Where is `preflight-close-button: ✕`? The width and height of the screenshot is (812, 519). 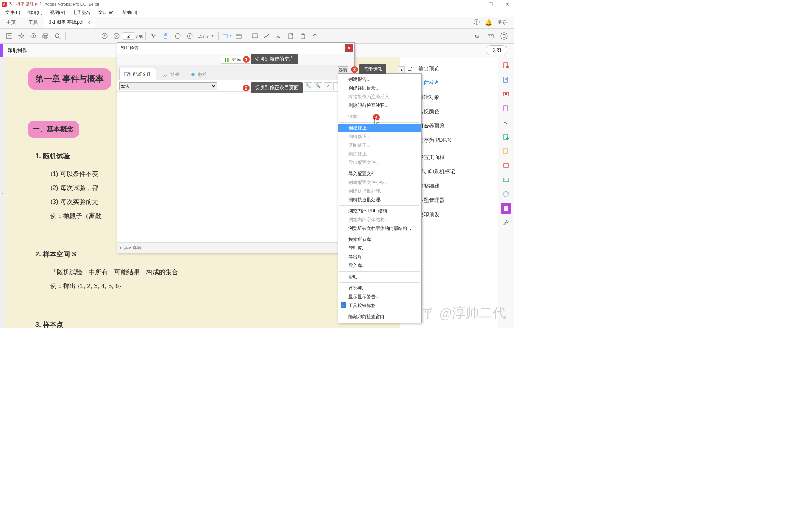 preflight-close-button: ✕ is located at coordinates (349, 48).